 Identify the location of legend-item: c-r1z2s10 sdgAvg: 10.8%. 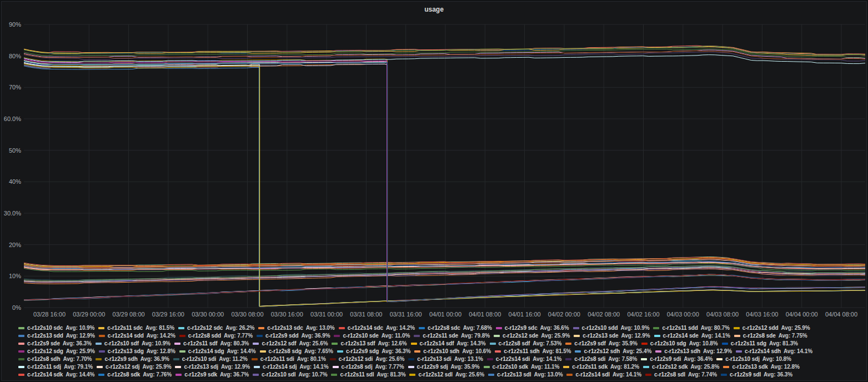
(680, 343).